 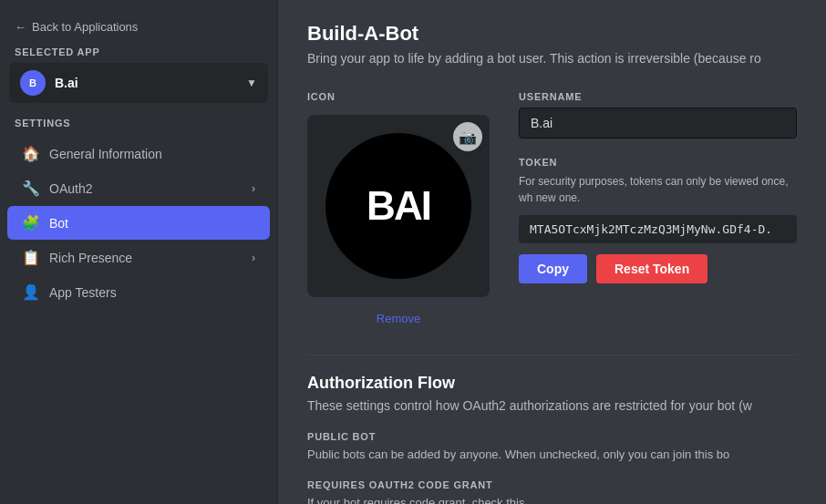 I want to click on token-value: MTA5OTcxMjk2MTczMzQ3MjMyNw.GDf4-D., so click(x=658, y=230).